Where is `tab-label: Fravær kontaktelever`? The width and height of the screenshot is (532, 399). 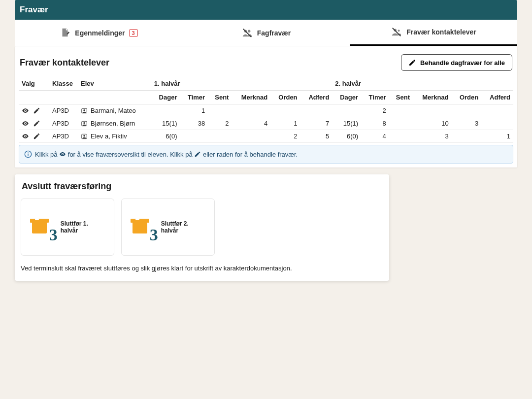
tab-label: Fravær kontaktelever is located at coordinates (441, 32).